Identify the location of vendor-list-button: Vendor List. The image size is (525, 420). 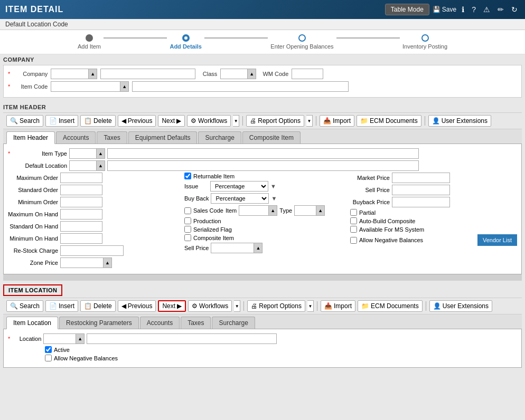
(498, 240).